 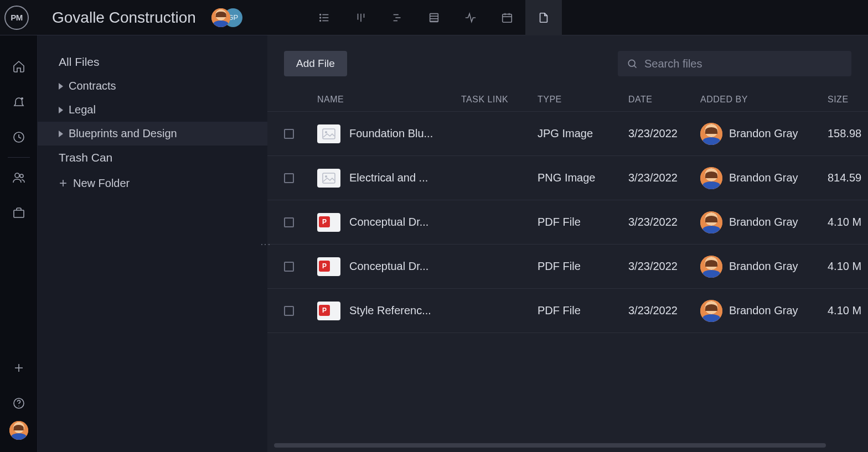 I want to click on table-row: Foundation Blu... JPG Image 3/23/2022 Br…, so click(x=568, y=134).